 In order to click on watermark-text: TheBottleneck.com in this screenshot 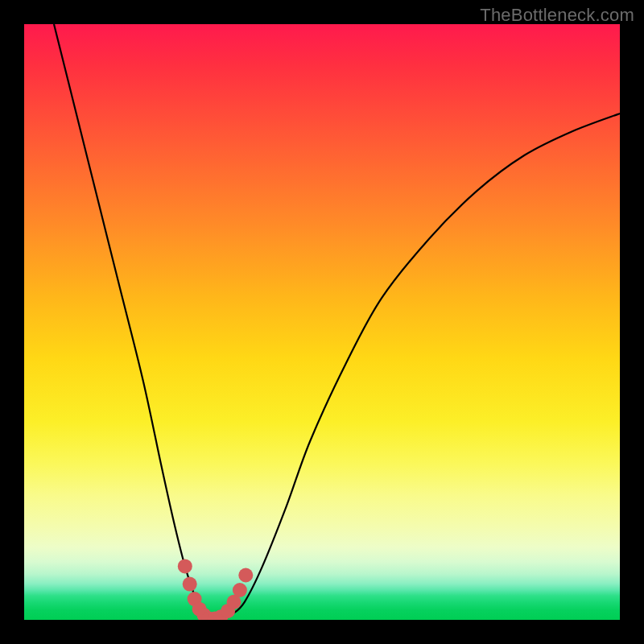, I will do `click(557, 15)`.